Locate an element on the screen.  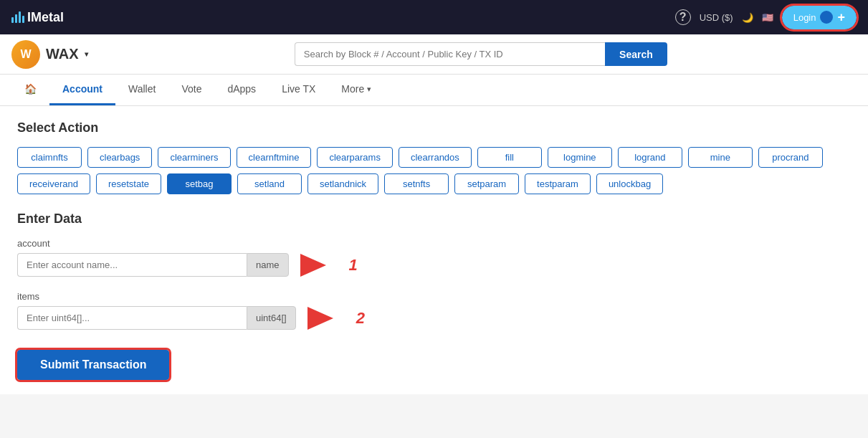
items-annotation: 2 is located at coordinates (336, 318).